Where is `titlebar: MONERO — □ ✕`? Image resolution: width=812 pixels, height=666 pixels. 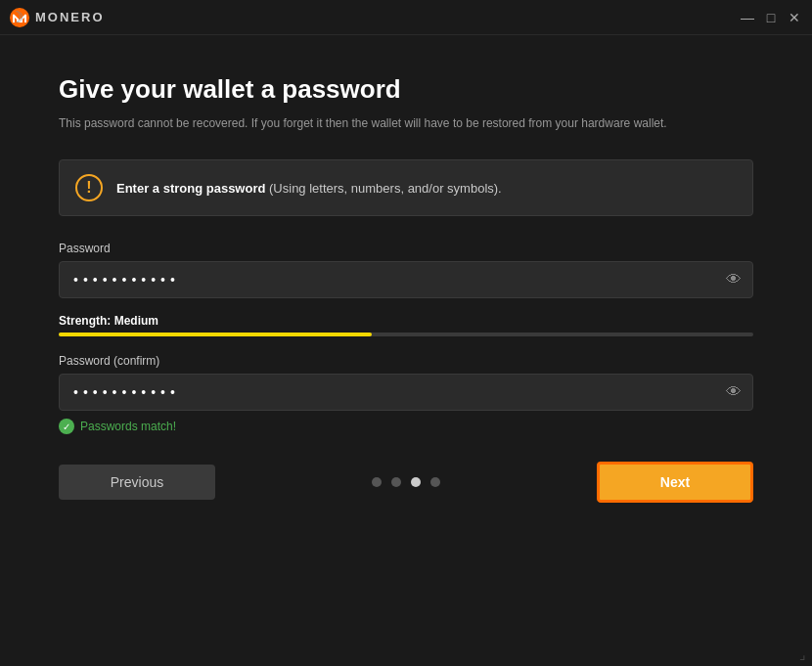 titlebar: MONERO — □ ✕ is located at coordinates (406, 18).